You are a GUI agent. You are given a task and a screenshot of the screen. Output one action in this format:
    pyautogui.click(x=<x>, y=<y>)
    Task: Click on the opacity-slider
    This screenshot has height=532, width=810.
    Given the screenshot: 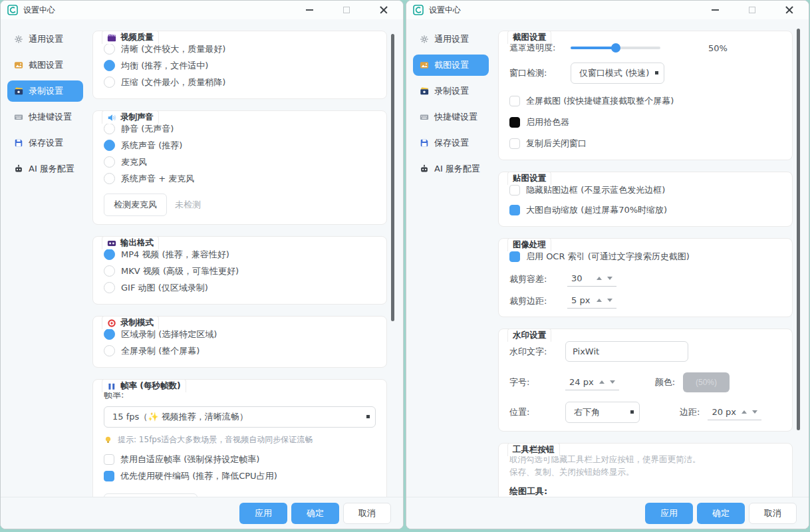 What is the action you would take?
    pyautogui.click(x=616, y=48)
    